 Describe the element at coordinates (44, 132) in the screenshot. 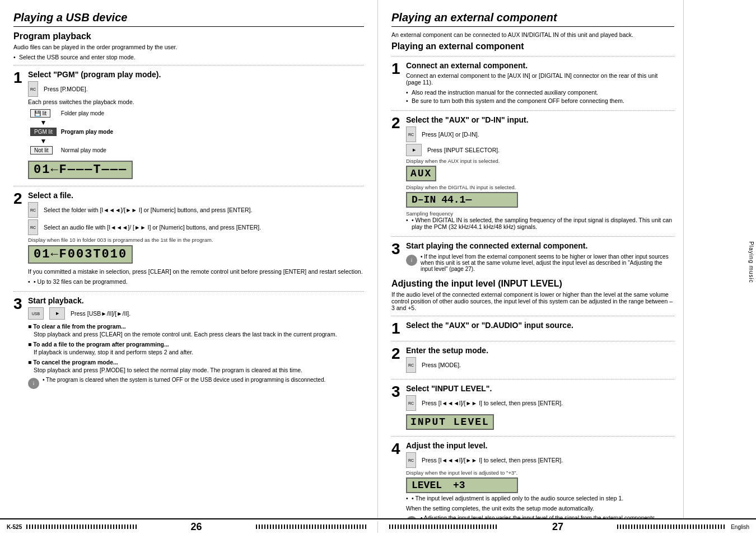

I see `mode-pgm-icon: PGM lit` at that location.